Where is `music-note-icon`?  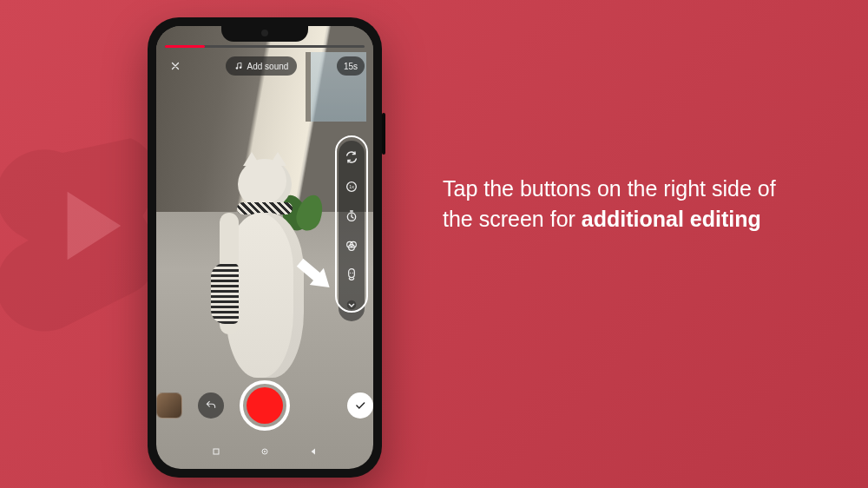
music-note-icon is located at coordinates (239, 66).